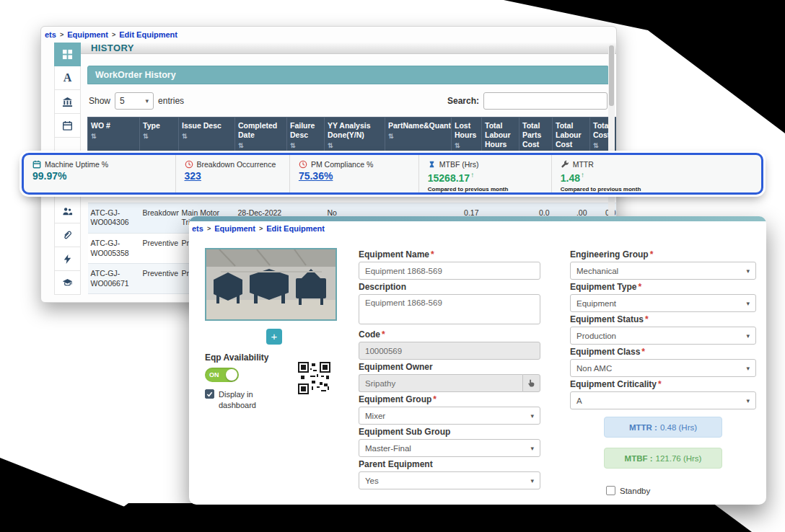  I want to click on field-equipment-owner: Equipment Owner, so click(449, 377).